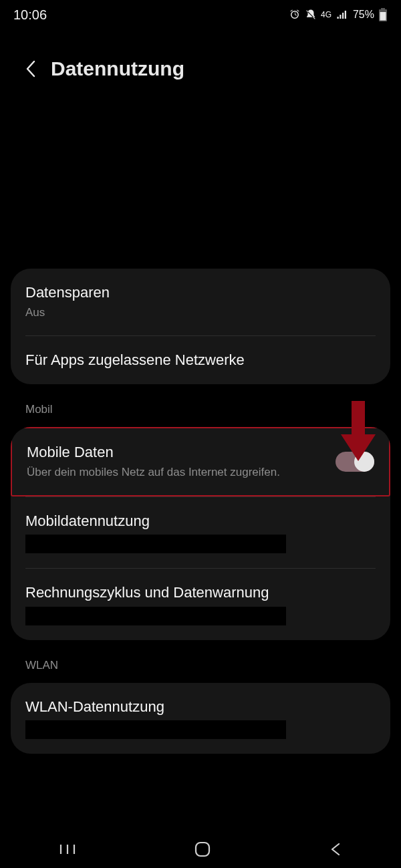 Image resolution: width=401 pixels, height=868 pixels. What do you see at coordinates (326, 15) in the screenshot?
I see `network-label: 4G` at bounding box center [326, 15].